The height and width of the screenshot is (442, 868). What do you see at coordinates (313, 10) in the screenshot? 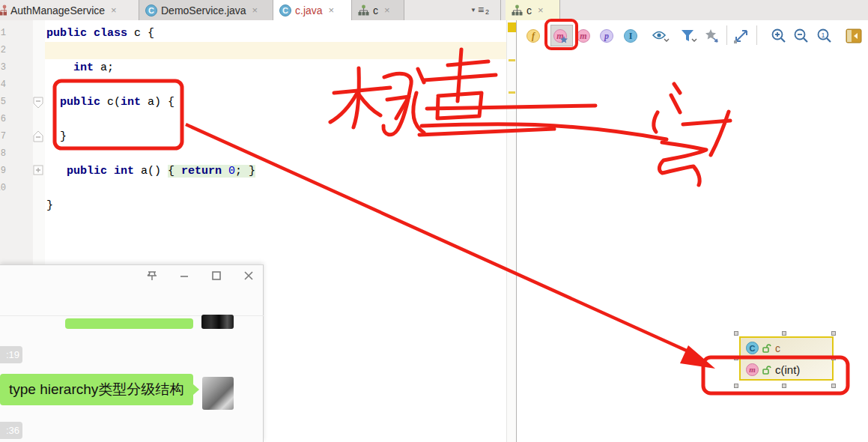
I see `tab-c-java: C c.java ×` at bounding box center [313, 10].